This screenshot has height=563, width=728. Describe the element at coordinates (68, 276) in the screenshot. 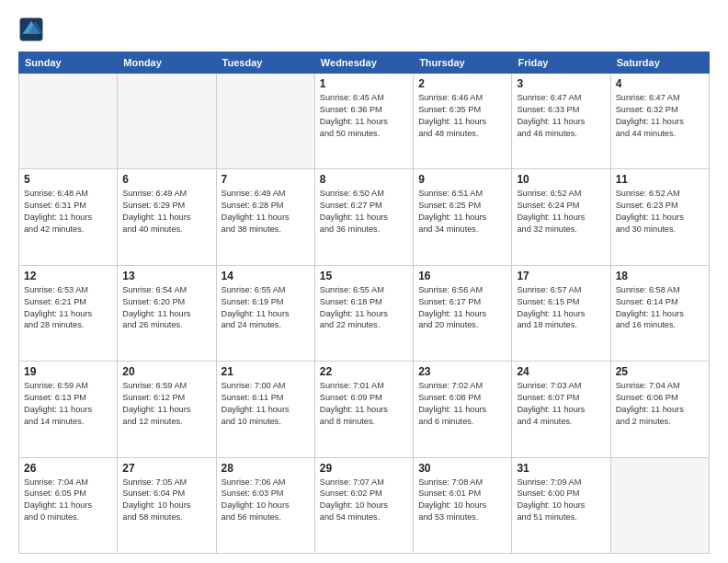

I see `day-number: 12` at that location.